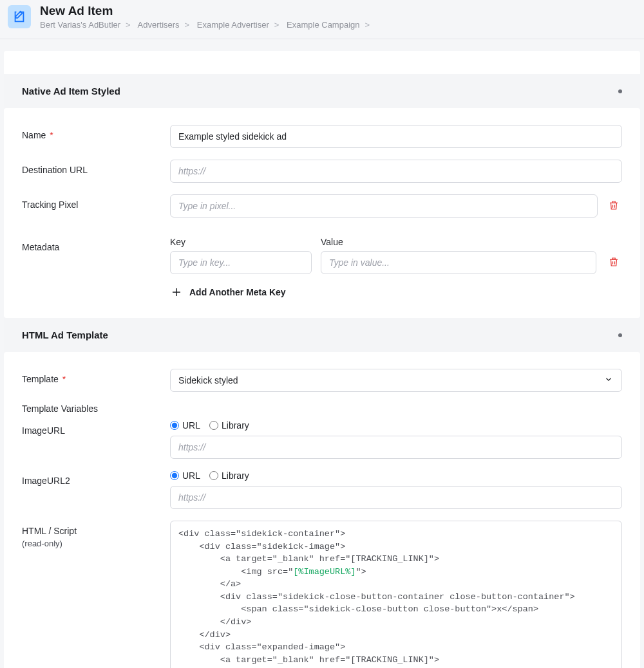  What do you see at coordinates (459, 263) in the screenshot?
I see `meta-value-input` at bounding box center [459, 263].